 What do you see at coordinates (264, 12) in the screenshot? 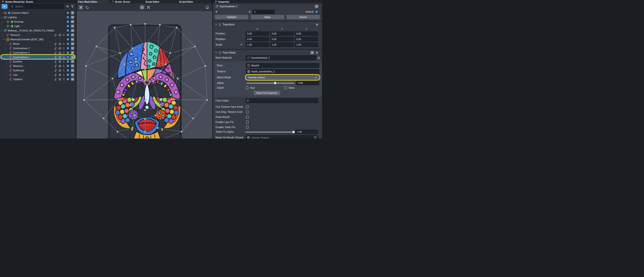
I see `instance-count-input` at bounding box center [264, 12].